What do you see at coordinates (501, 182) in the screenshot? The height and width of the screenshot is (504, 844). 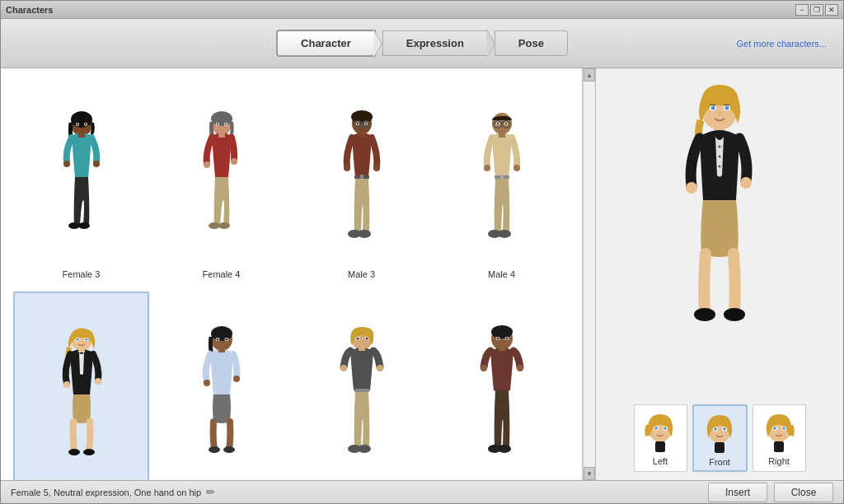 I see `character-item-male4: Male 4` at bounding box center [501, 182].